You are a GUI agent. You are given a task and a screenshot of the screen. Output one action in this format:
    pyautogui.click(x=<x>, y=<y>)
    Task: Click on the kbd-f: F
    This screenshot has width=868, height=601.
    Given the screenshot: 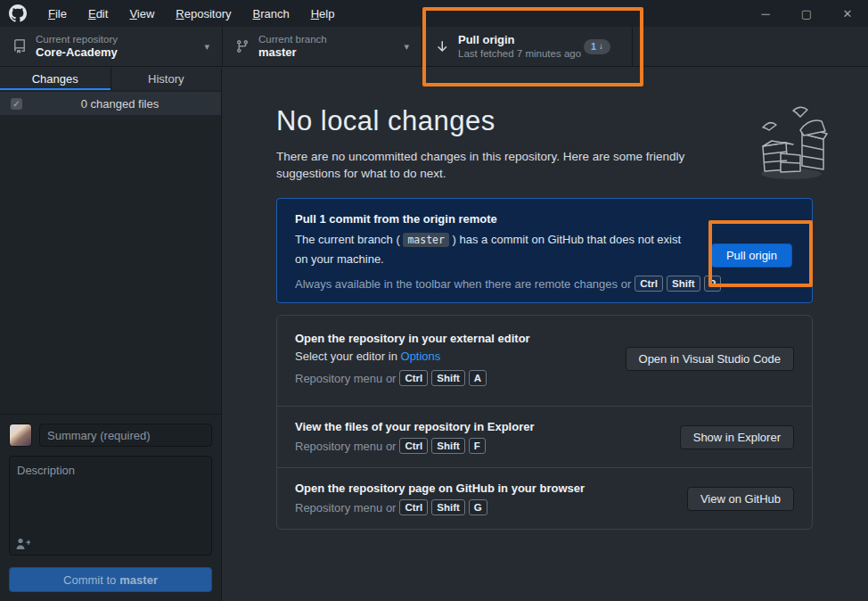 What is the action you would take?
    pyautogui.click(x=478, y=446)
    